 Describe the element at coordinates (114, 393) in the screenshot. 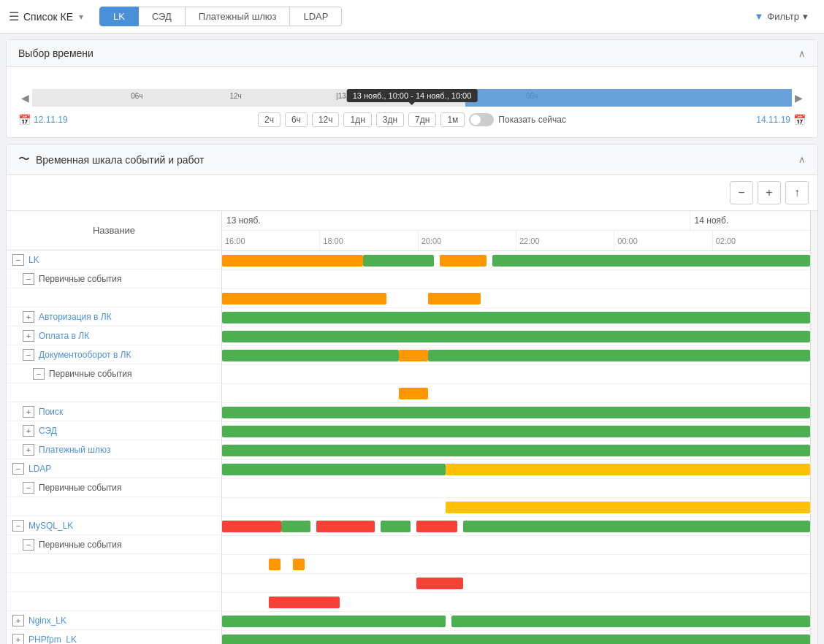

I see `name-cell-doc-primary-data` at that location.